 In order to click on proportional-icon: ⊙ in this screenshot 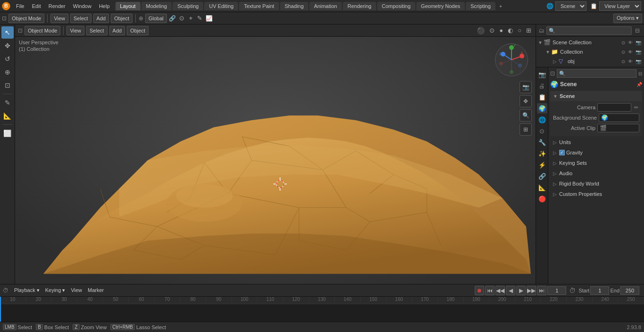, I will do `click(182, 18)`.